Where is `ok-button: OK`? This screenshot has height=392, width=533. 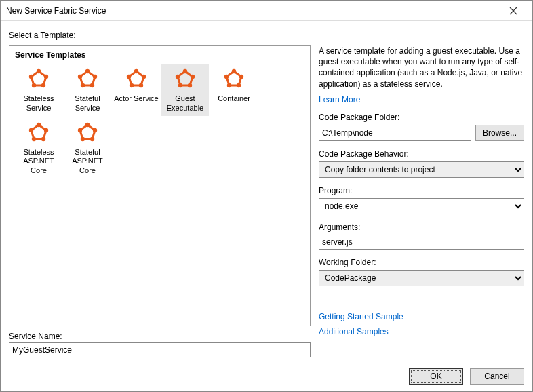 ok-button: OK is located at coordinates (436, 376).